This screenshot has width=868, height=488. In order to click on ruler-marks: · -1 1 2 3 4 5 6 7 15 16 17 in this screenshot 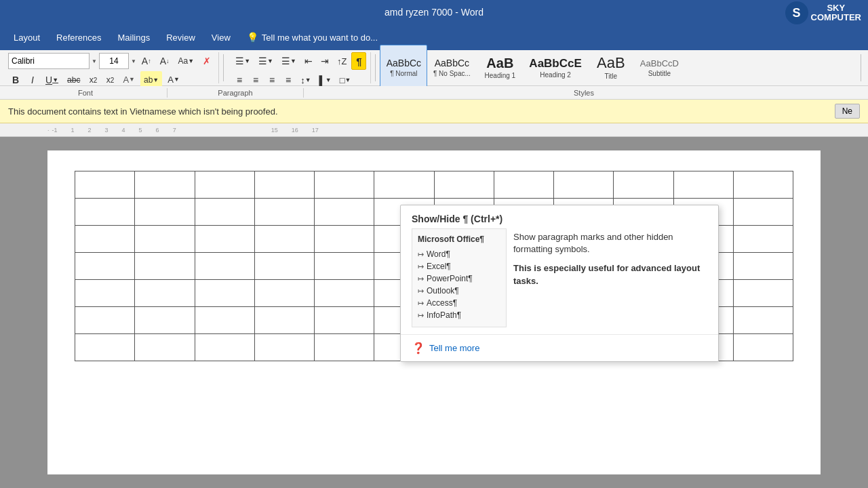, I will do `click(434, 130)`.